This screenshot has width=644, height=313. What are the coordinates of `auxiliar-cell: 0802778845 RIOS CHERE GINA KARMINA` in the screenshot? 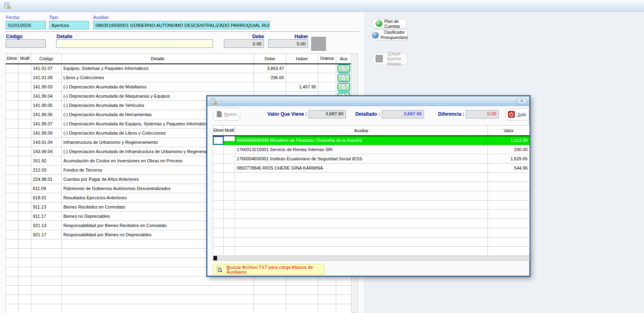 It's located at (362, 168).